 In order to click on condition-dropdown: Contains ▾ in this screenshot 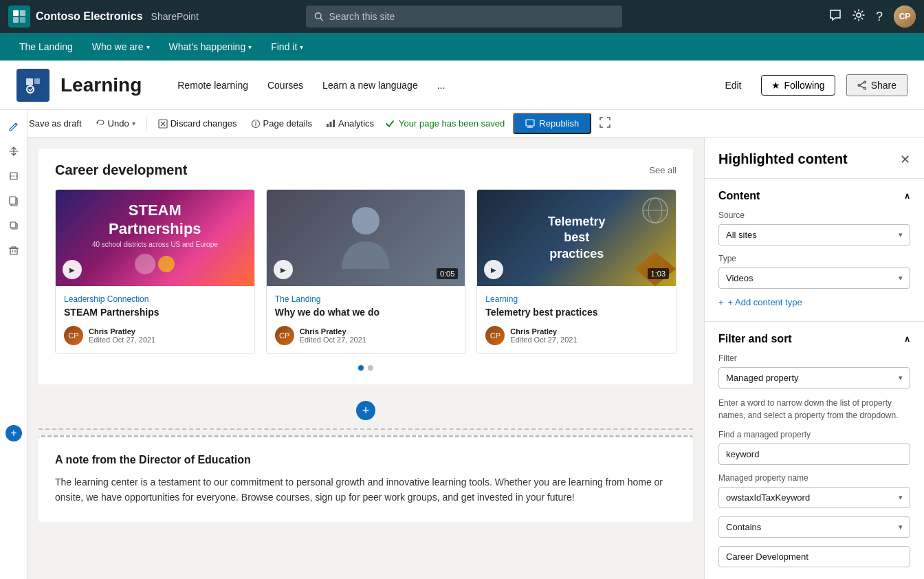, I will do `click(814, 527)`.